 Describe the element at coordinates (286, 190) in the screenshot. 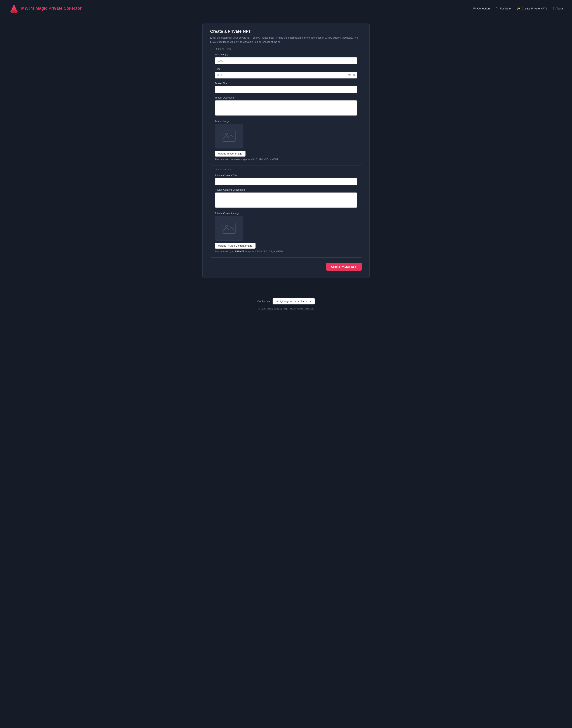

I see `private-description-label: Private Content Description` at that location.